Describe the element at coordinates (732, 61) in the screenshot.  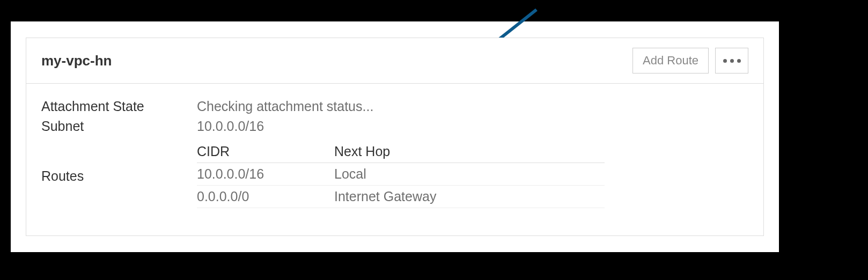
I see `more-menu-button` at that location.